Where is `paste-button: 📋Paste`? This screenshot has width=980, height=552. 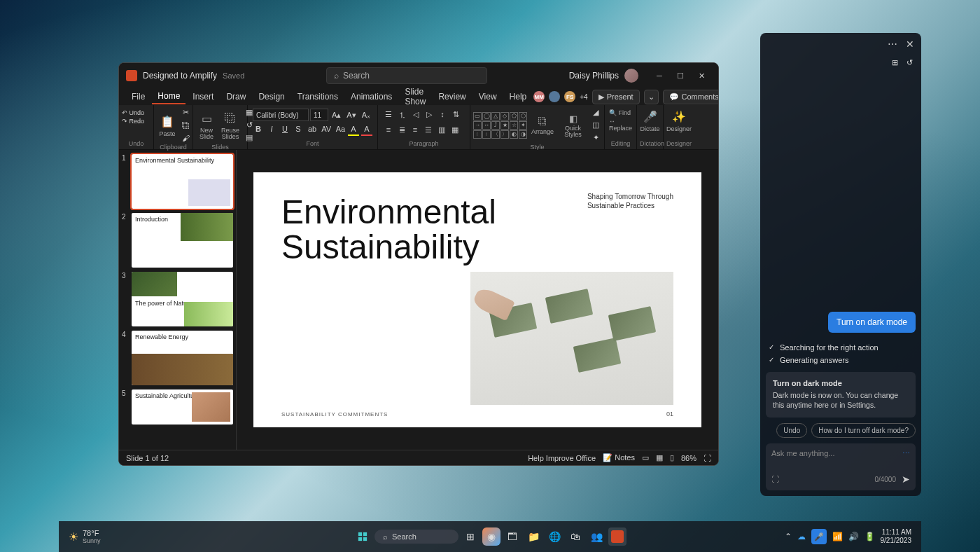 paste-button: 📋Paste is located at coordinates (167, 125).